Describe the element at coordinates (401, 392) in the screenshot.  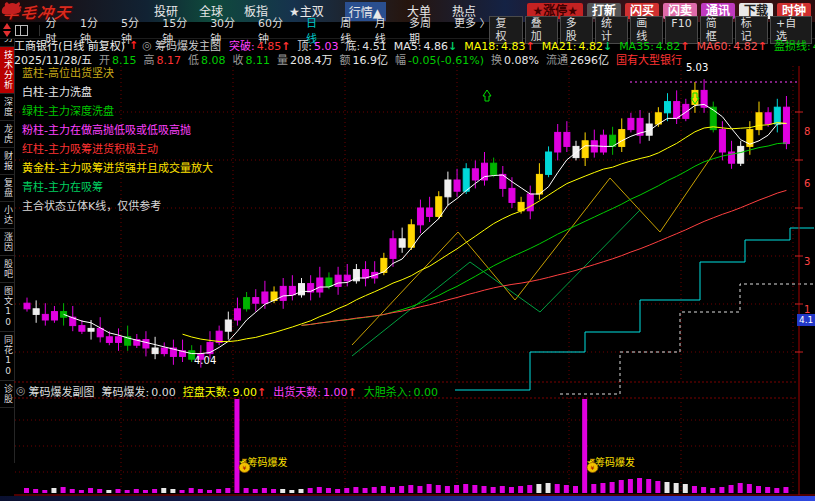
I see `value-field: 大胆杀入:0.00` at that location.